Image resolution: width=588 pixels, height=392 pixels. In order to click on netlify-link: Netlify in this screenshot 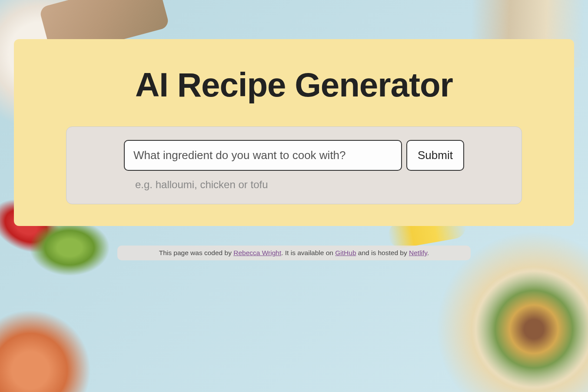, I will do `click(418, 253)`.